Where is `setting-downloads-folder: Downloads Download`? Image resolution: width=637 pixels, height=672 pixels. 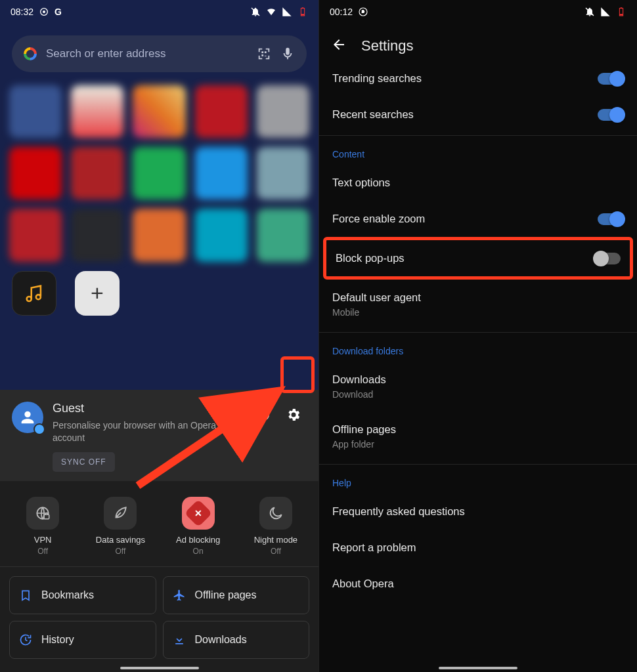
setting-downloads-folder: Downloads Download is located at coordinates (478, 387).